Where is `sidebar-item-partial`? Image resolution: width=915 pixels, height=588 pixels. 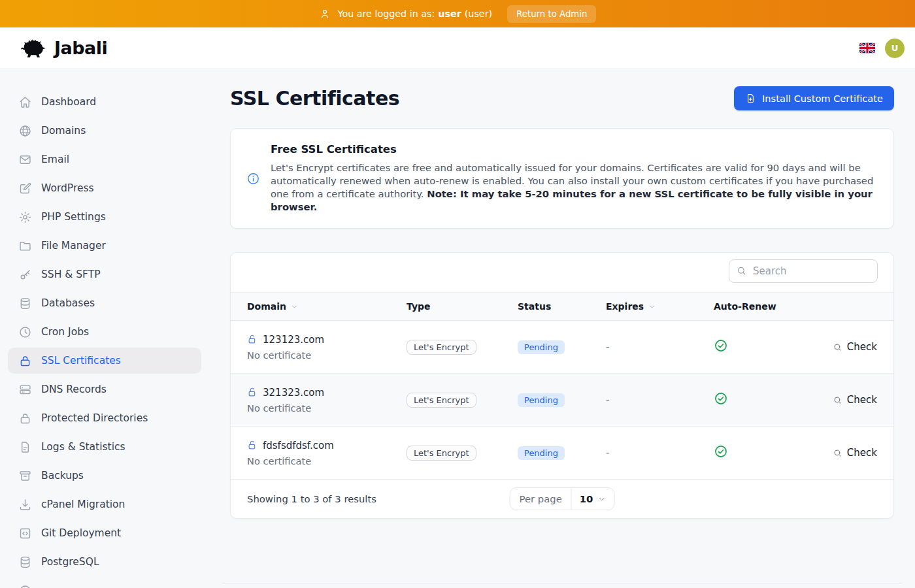 sidebar-item-partial is located at coordinates (105, 583).